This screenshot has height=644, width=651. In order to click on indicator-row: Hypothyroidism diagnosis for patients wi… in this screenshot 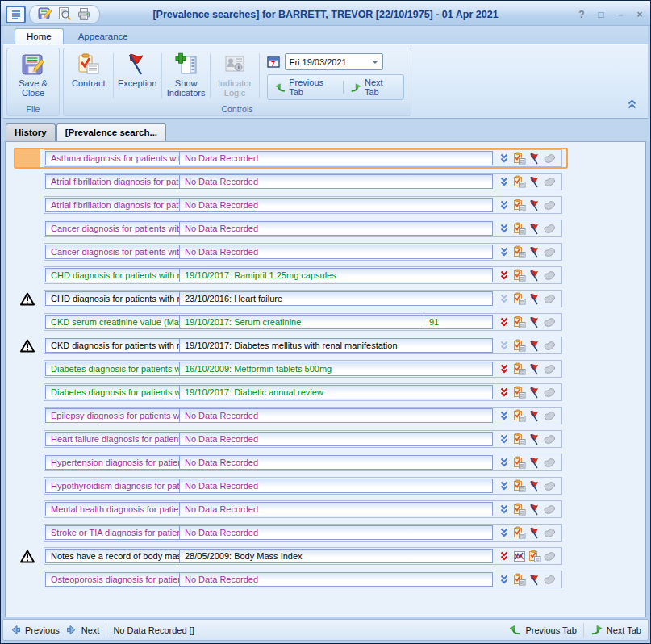, I will do `click(290, 486)`.